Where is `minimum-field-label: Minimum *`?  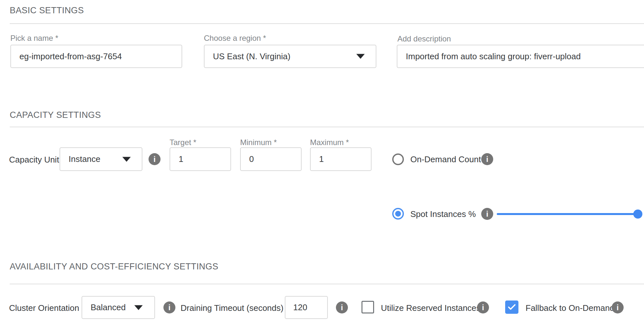 minimum-field-label: Minimum * is located at coordinates (258, 142).